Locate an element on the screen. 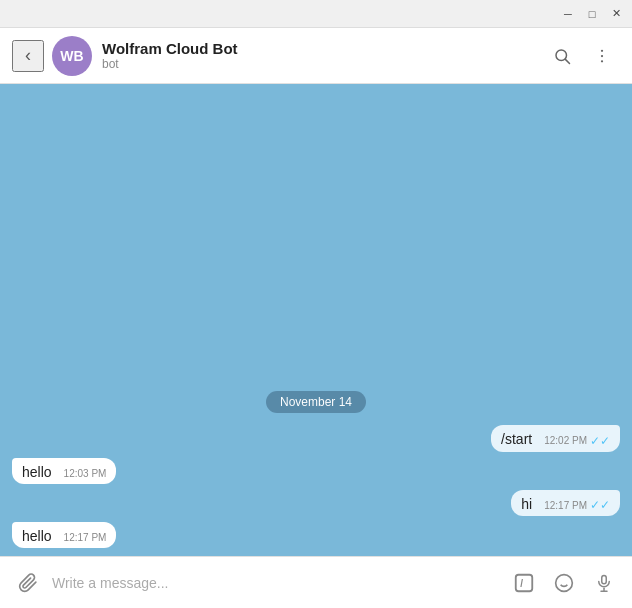 The image size is (632, 608). message-text: hi is located at coordinates (526, 504).